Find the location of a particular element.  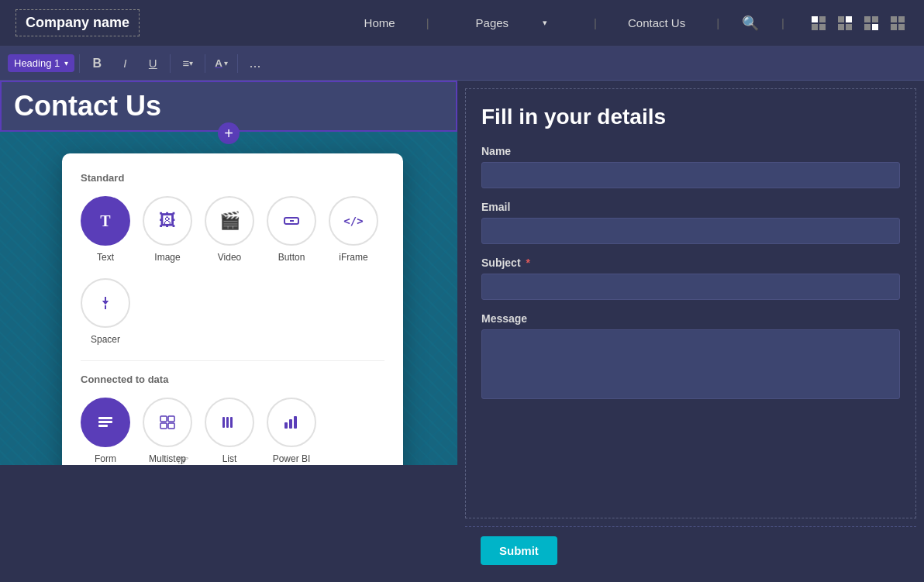

page-heading: Contact Us is located at coordinates (229, 106).